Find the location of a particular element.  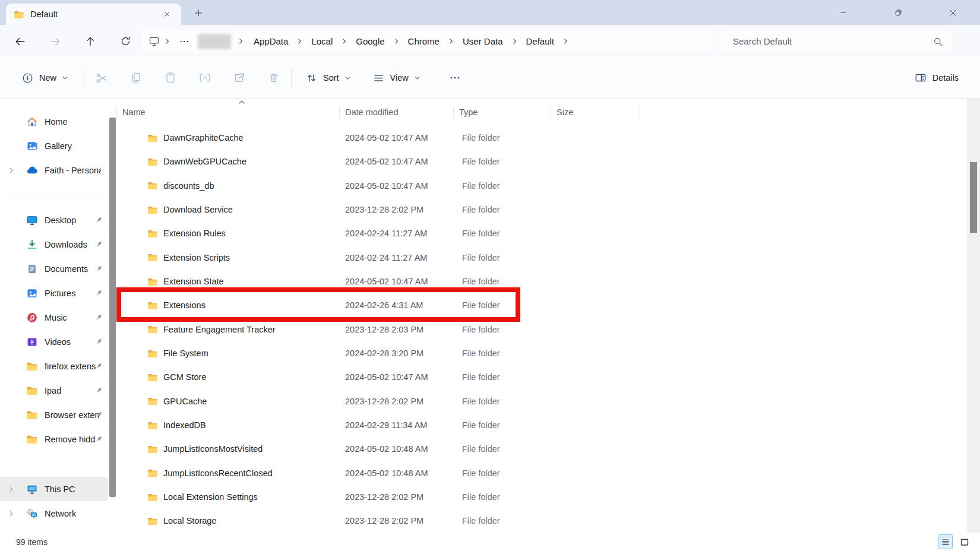

table-row: JumpListIconsMostVisited 2024-05-02 10:4… is located at coordinates (548, 449).